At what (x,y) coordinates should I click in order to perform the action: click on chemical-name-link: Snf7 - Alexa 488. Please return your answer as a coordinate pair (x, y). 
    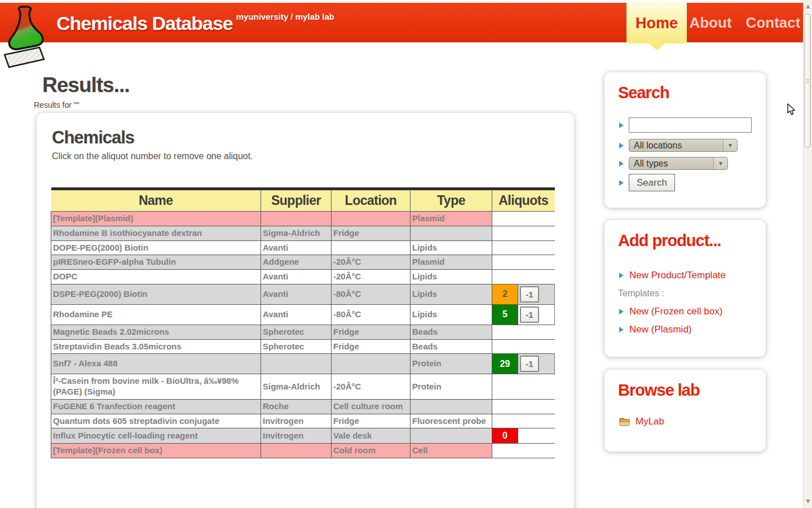
    Looking at the image, I should click on (156, 364).